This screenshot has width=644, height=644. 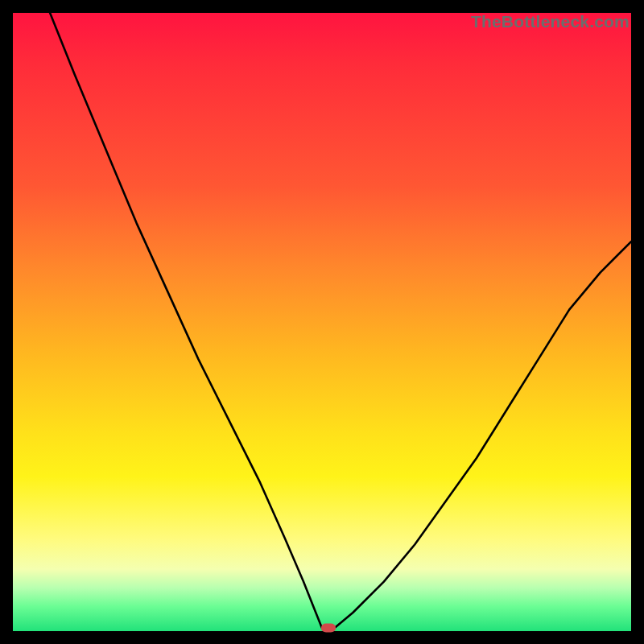 What do you see at coordinates (328, 628) in the screenshot?
I see `minimum-marker` at bounding box center [328, 628].